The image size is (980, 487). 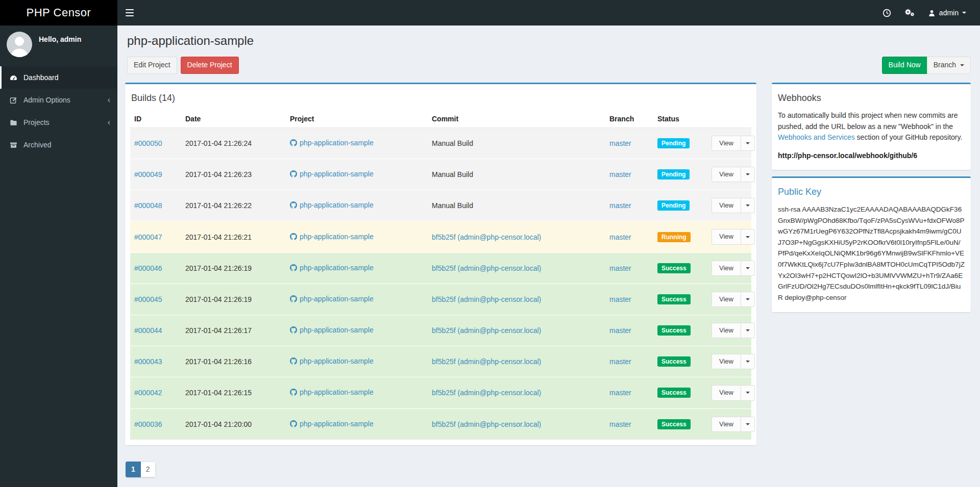 What do you see at coordinates (148, 268) in the screenshot?
I see `build-id-link: #000046` at bounding box center [148, 268].